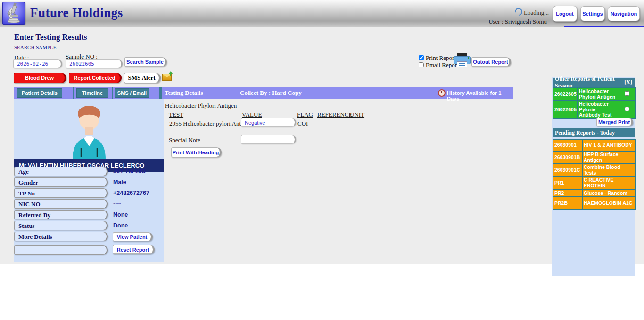 The width and height of the screenshot is (644, 320). Describe the element at coordinates (594, 82) in the screenshot. I see `other-reports-header: Other Reports of Patient Session [X]` at that location.